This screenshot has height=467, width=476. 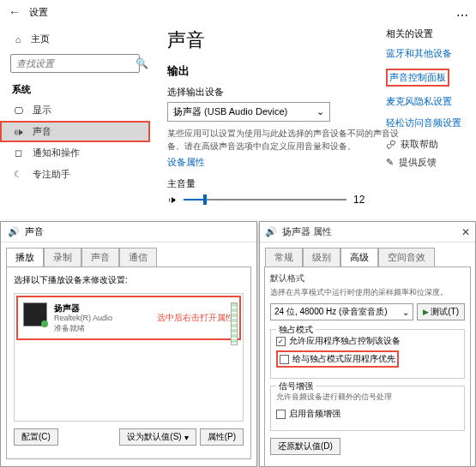 I want to click on chevron-down-icon: ▾, so click(x=187, y=437).